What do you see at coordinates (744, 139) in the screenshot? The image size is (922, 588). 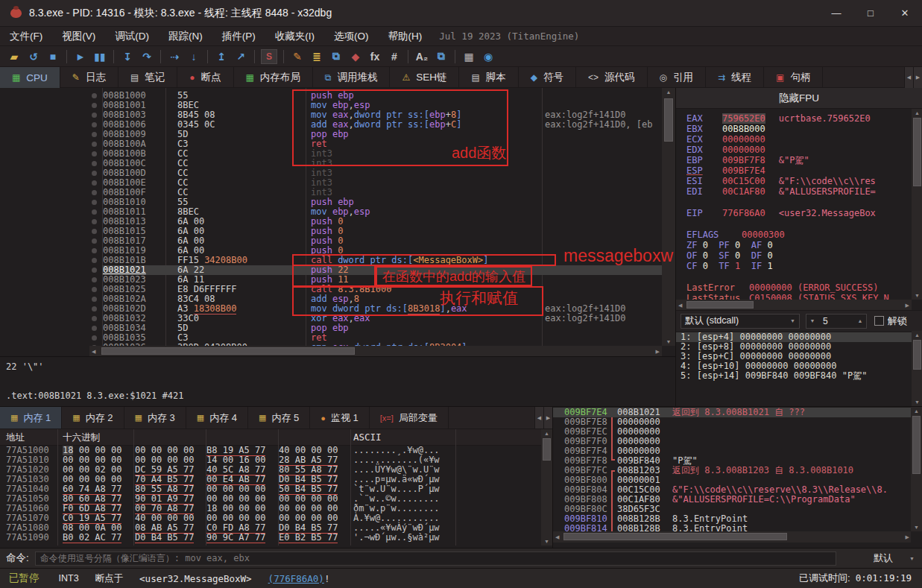 I see `register-value: 00000000` at bounding box center [744, 139].